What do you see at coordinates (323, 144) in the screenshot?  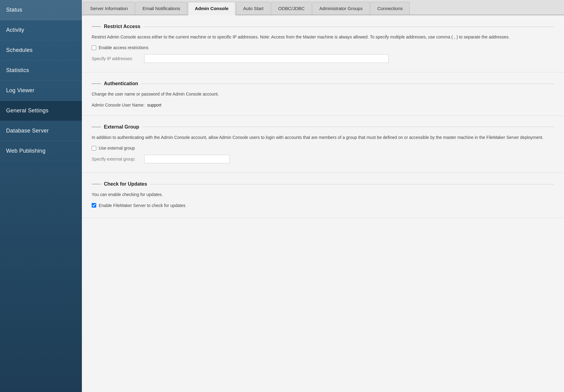 I see `external-group-section: External Group In addition to authentica…` at bounding box center [323, 144].